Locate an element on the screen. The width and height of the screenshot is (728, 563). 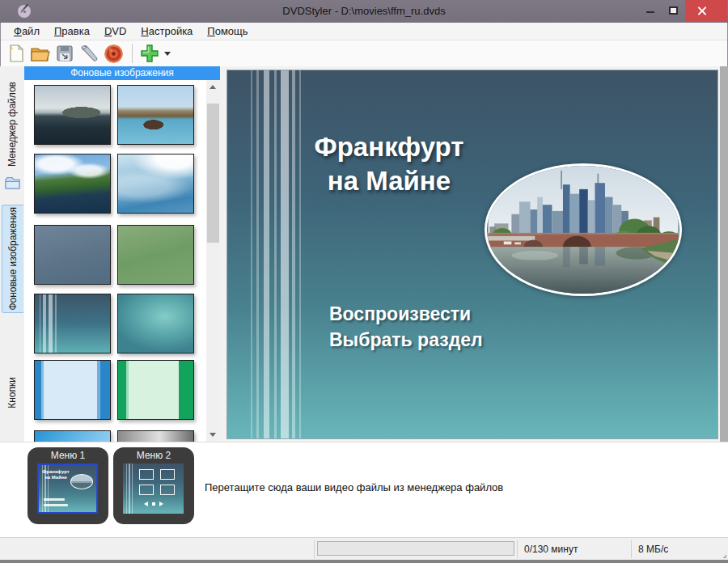
menu-1-tile: Меню 1 Франкфурт на Майне is located at coordinates (68, 485).